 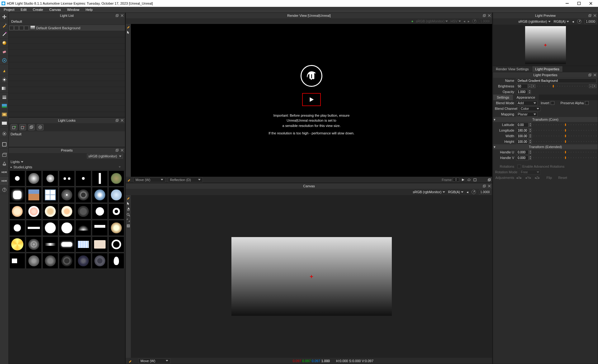 What do you see at coordinates (4, 34) in the screenshot?
I see `tool-wand-icon` at bounding box center [4, 34].